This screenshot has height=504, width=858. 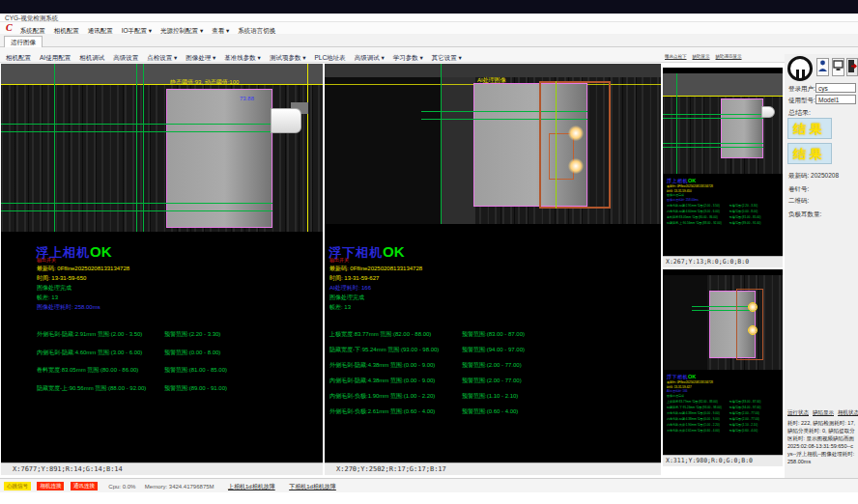 I want to click on top-camera-fault-link: 上相机1d相机故障, so click(x=251, y=487).